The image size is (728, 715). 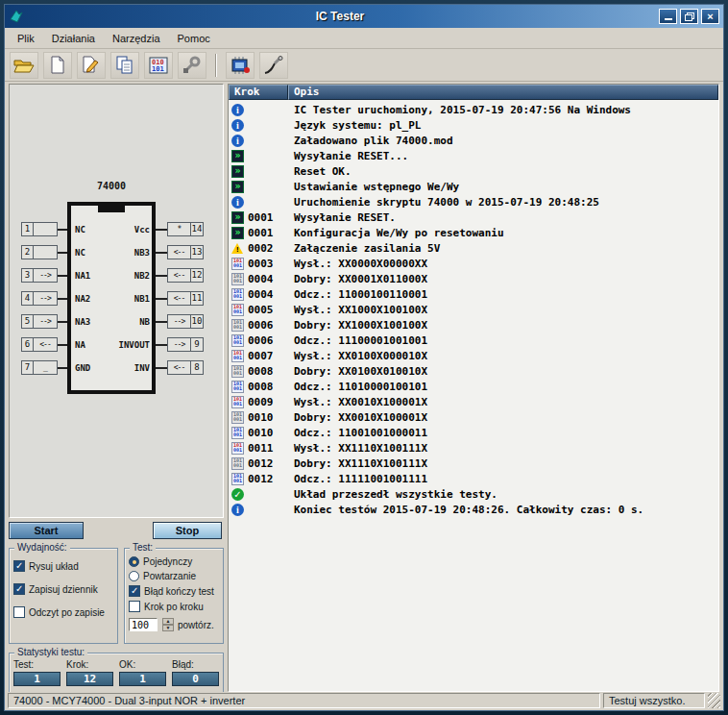 What do you see at coordinates (111, 208) in the screenshot?
I see `chip-notch-icon` at bounding box center [111, 208].